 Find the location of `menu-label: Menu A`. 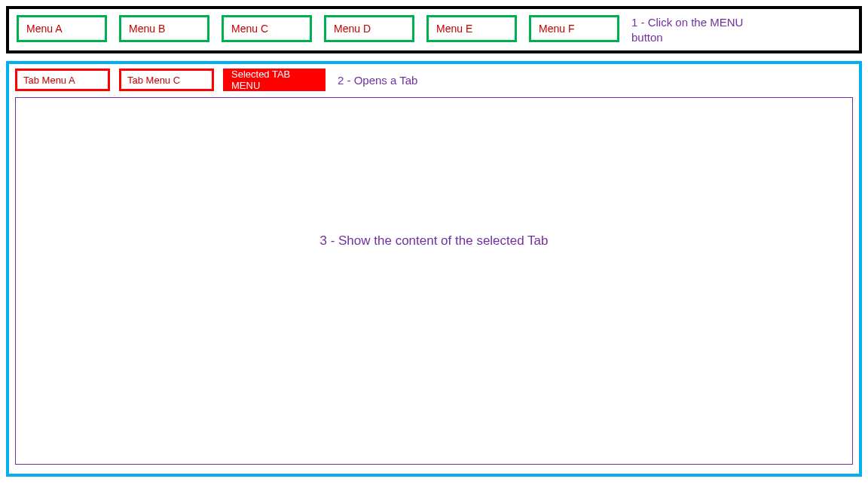

menu-label: Menu A is located at coordinates (44, 29).